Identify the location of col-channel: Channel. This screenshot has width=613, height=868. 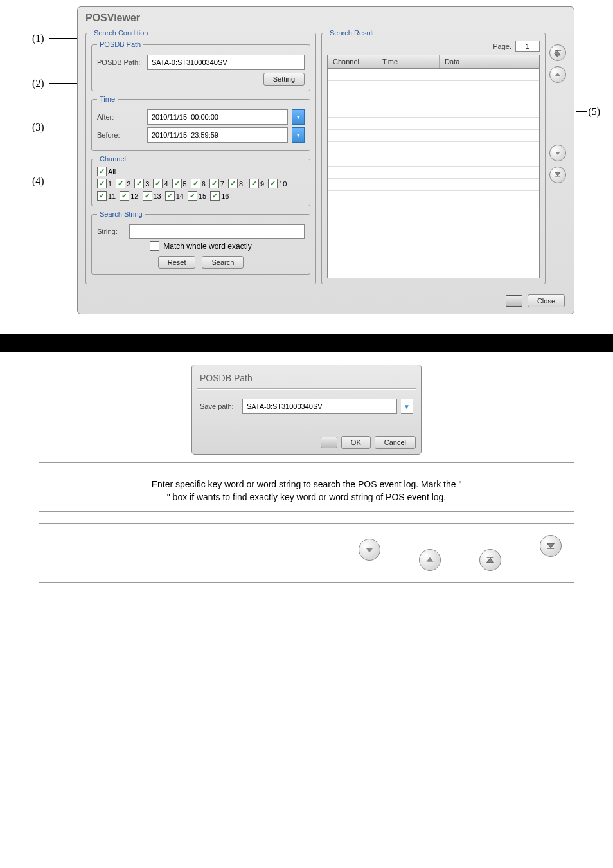
(352, 62).